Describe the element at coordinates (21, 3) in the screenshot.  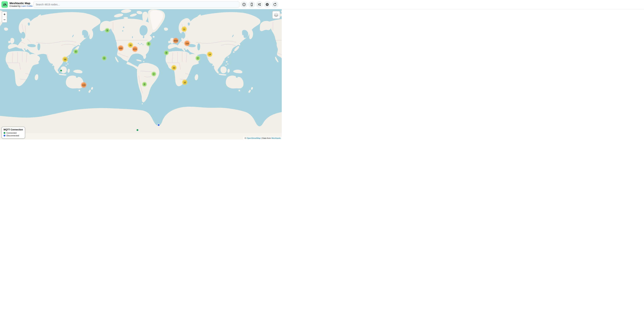
I see `app-title: Meshtastic Map` at that location.